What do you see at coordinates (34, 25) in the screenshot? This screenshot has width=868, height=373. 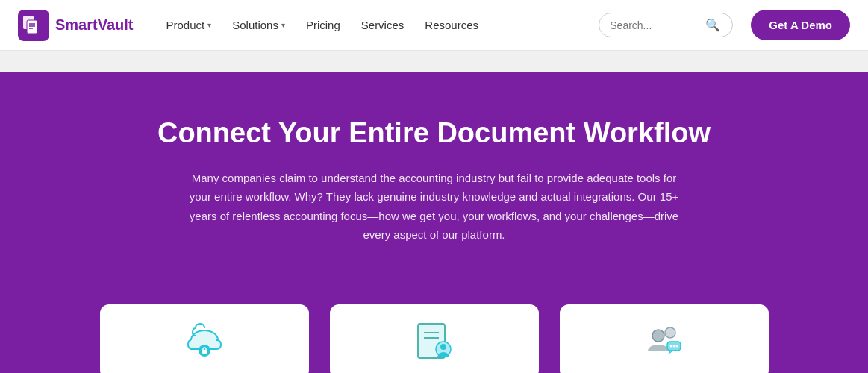 I see `logo-icon` at bounding box center [34, 25].